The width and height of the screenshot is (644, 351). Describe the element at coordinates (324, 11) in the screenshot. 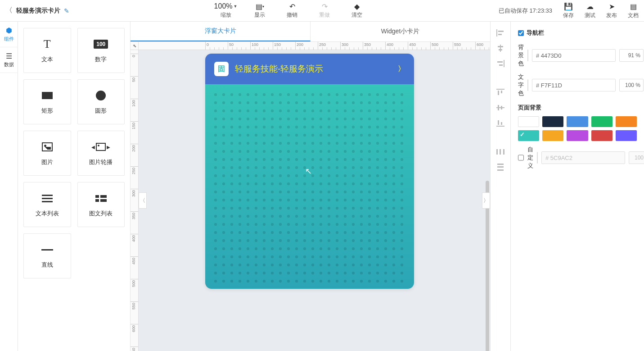

I see `redo-button: ↷ 重做` at that location.